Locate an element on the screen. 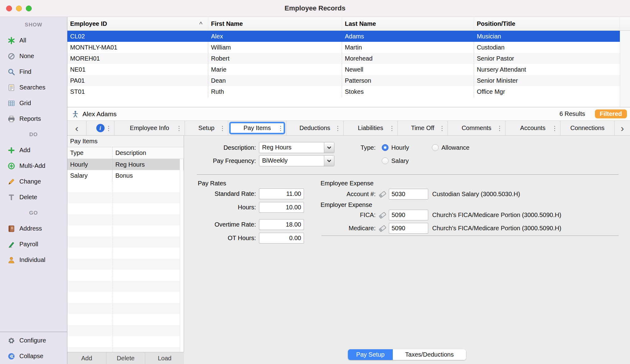 The image size is (630, 364). radio-allowance is located at coordinates (435, 148).